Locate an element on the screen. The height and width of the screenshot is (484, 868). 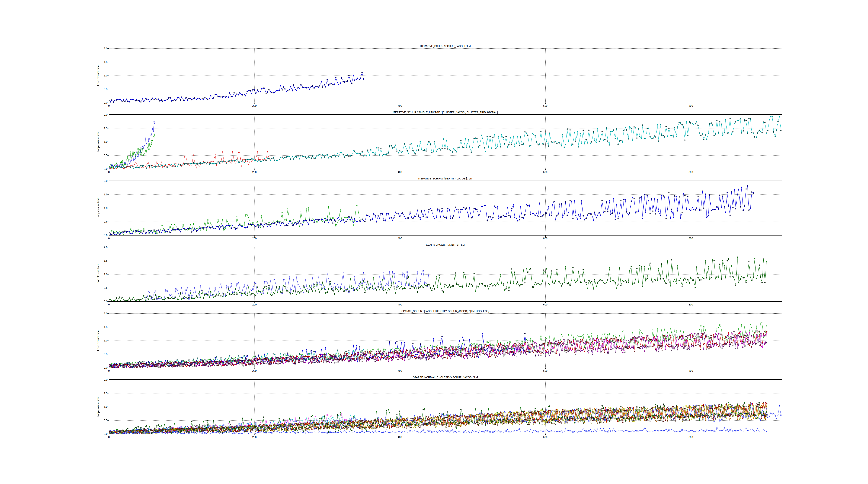
subplot-sparse-normal-cholesky: SPARSE_NORMAL_CHOLESKY / SCHUR_JACOBI / … is located at coordinates (434, 407).